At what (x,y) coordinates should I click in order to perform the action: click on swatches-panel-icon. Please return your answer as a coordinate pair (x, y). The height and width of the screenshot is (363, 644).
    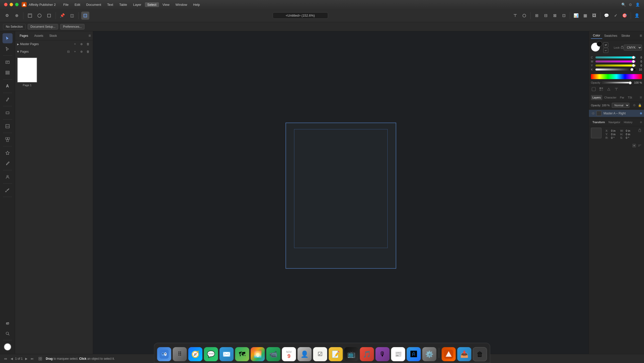
    Looking at the image, I should click on (601, 89).